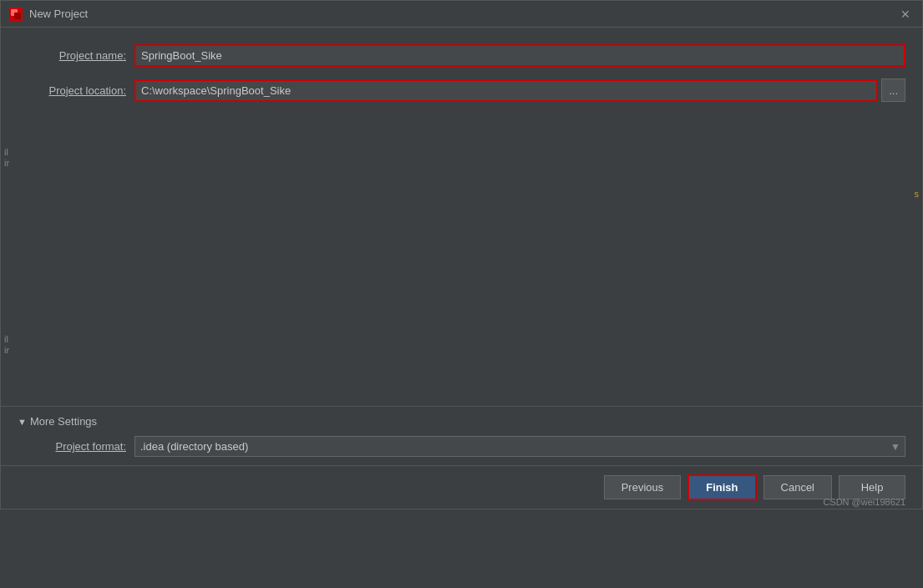 Image resolution: width=923 pixels, height=588 pixels. Describe the element at coordinates (461, 436) in the screenshot. I see `more-settings-section: ▼ More Settings Project format: .idea (d…` at that location.